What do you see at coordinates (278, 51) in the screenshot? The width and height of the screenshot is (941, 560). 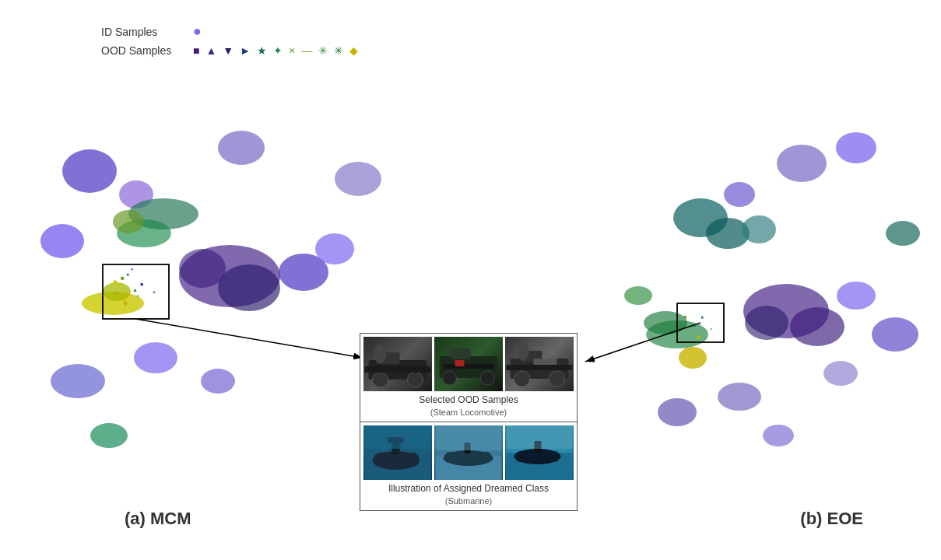 I see `legend-ood-sym6: ✦` at bounding box center [278, 51].